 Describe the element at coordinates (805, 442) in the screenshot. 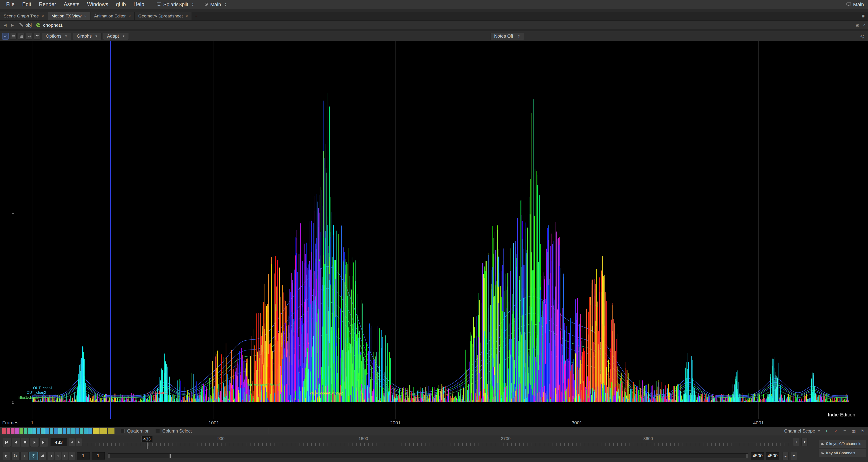

I see `playbar-menu-icon: ▾` at that location.